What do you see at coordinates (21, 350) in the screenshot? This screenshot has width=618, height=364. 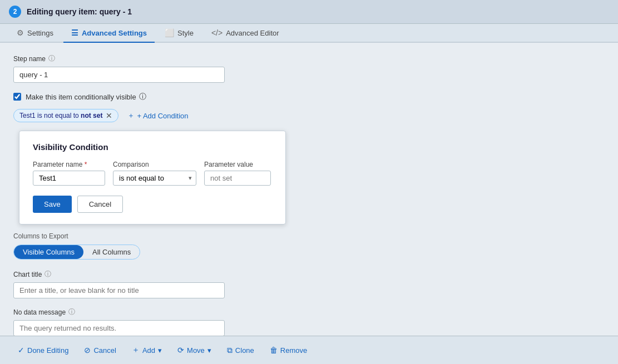 I see `done-icon: ✓` at bounding box center [21, 350].